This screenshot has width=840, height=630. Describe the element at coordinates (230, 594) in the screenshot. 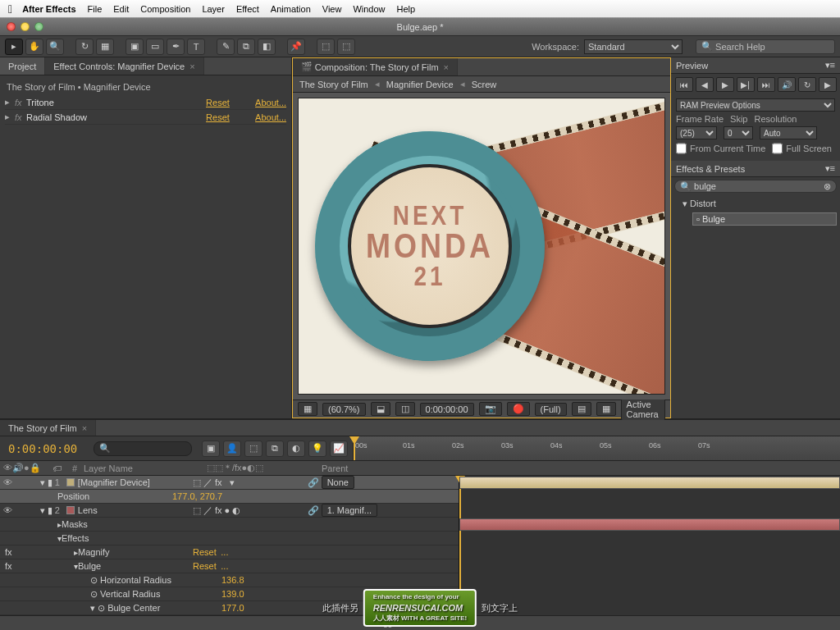

I see `prop-vradius: ⊙ Vertical Radius139.0` at that location.